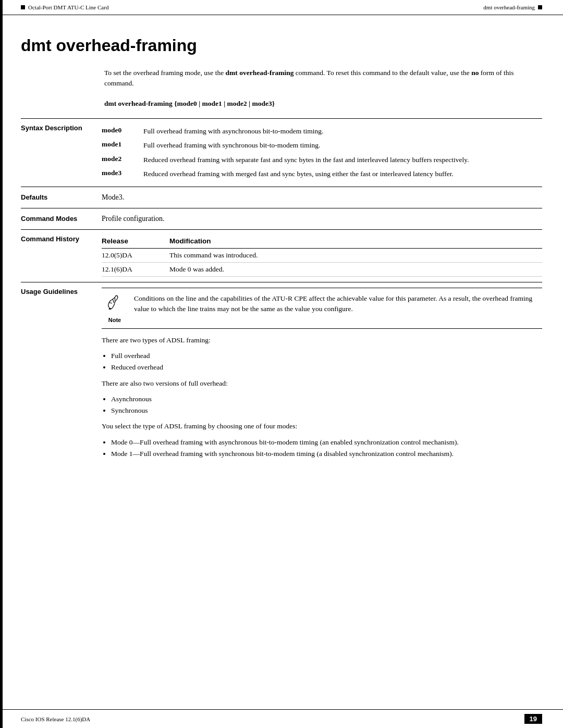 This screenshot has width=563, height=728. I want to click on header-left-text: Octal-Port DMT ATU-C Line Card, so click(68, 7).